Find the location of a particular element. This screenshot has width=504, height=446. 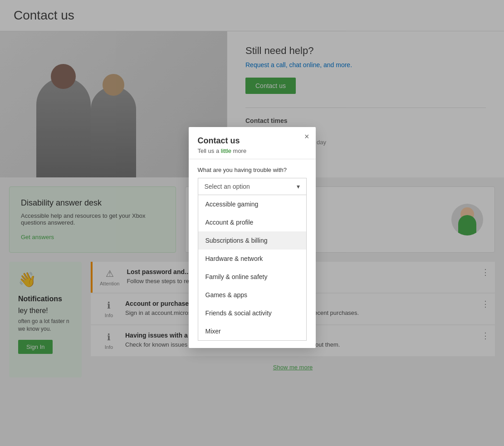

dropdown-item-subscriptions-billing: Subscriptions & billing is located at coordinates (252, 240).